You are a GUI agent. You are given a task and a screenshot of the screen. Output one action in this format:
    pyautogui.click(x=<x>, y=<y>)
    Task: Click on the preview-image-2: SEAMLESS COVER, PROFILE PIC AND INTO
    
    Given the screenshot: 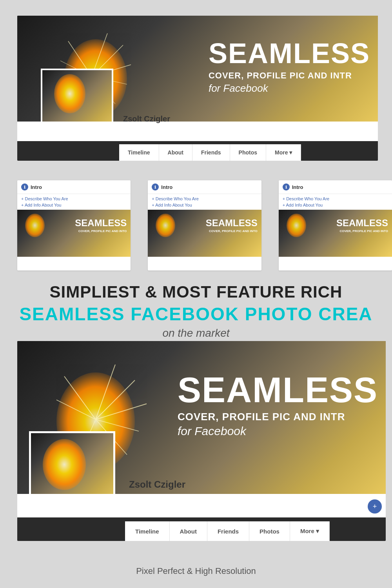 What is the action you would take?
    pyautogui.click(x=205, y=233)
    